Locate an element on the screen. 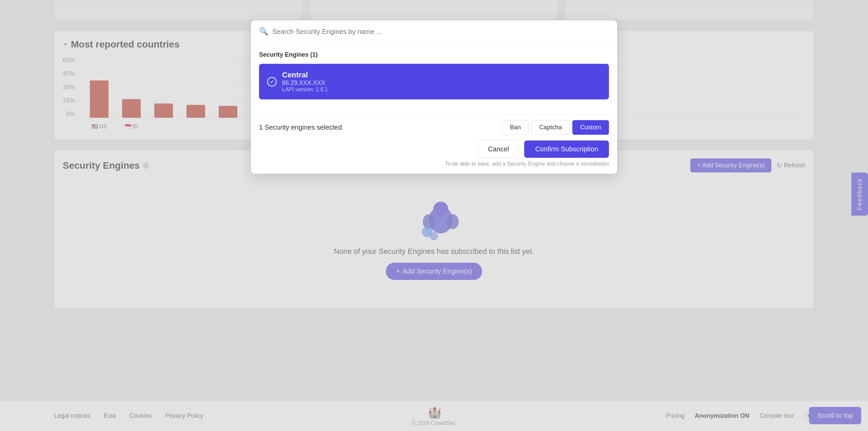 Image resolution: width=868 pixels, height=431 pixels. custom-label: Custom is located at coordinates (591, 127).